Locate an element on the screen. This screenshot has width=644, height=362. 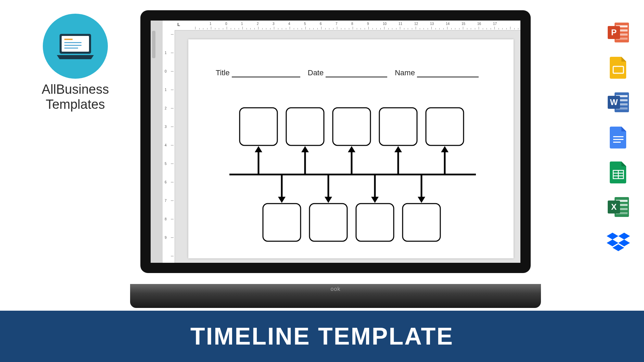
horizontal-ruler: L 101234567891011121314151617 is located at coordinates (348, 25).